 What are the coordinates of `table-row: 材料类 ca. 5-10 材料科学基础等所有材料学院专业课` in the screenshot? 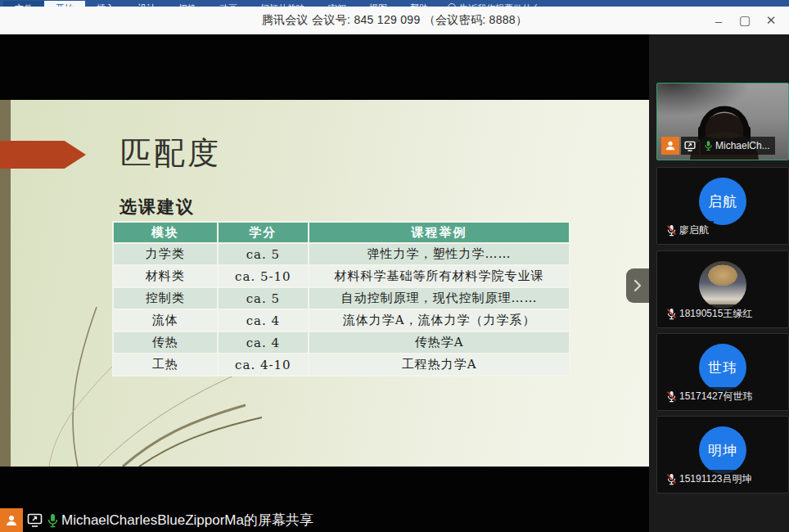 It's located at (341, 277).